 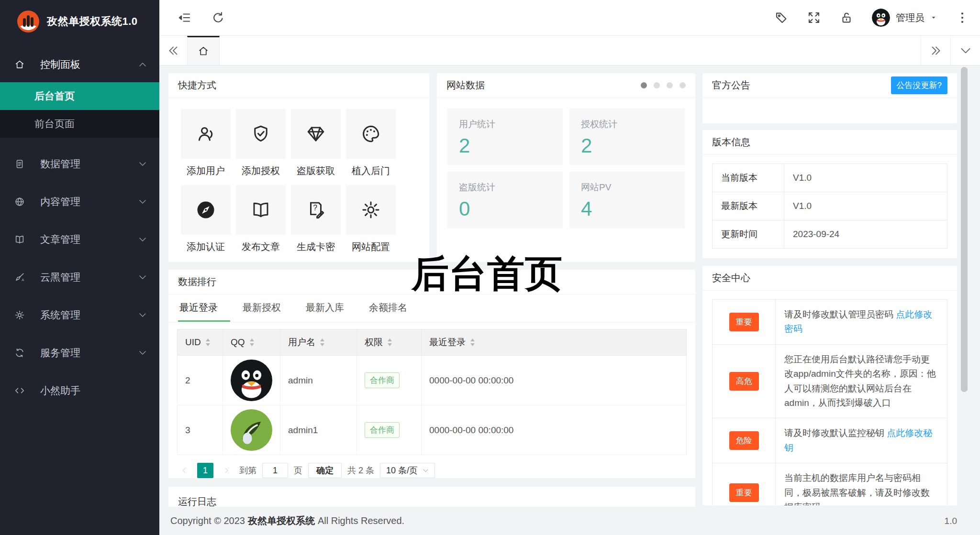 What do you see at coordinates (316, 143) in the screenshot?
I see `quick-action: 盗版获取` at bounding box center [316, 143].